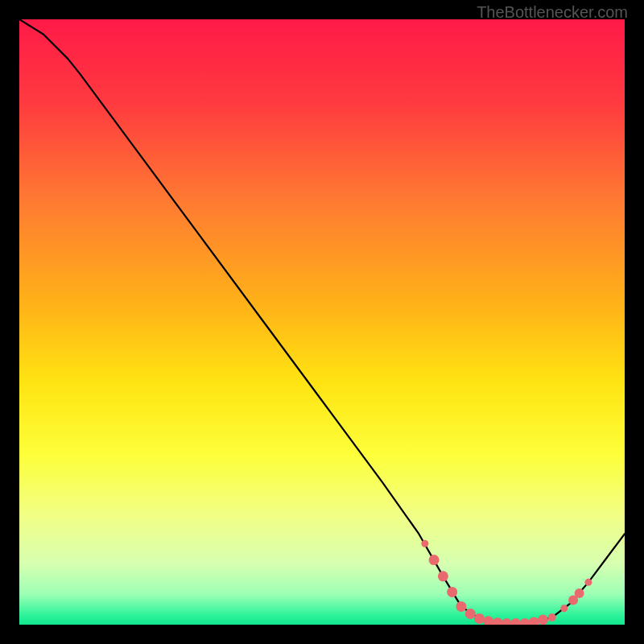 This screenshot has width=644, height=644. Describe the element at coordinates (552, 13) in the screenshot. I see `watermark-text: TheBottlenecker.com` at that location.